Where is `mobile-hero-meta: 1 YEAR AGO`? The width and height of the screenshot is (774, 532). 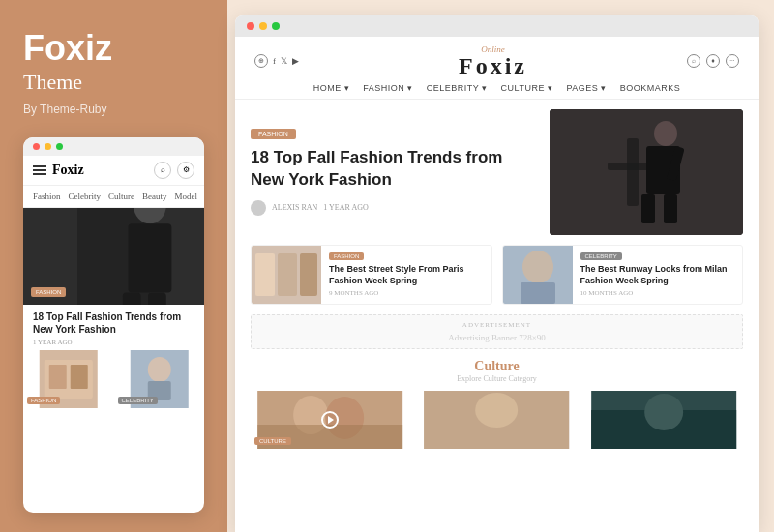
mobile-hero-meta: 1 YEAR AGO is located at coordinates (114, 342).